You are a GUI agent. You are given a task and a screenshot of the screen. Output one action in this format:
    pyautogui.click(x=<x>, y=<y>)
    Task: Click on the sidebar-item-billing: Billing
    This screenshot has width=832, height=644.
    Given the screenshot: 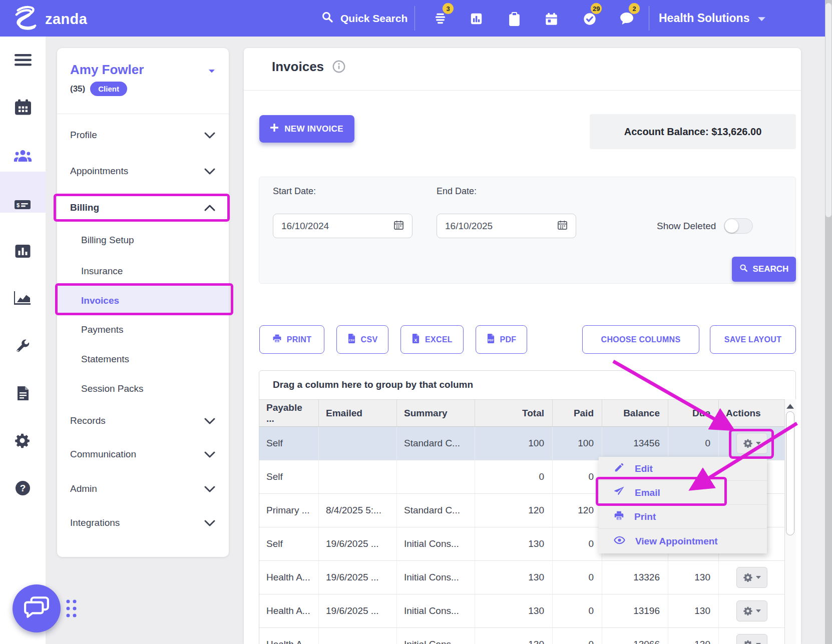 What is the action you would take?
    pyautogui.click(x=138, y=208)
    